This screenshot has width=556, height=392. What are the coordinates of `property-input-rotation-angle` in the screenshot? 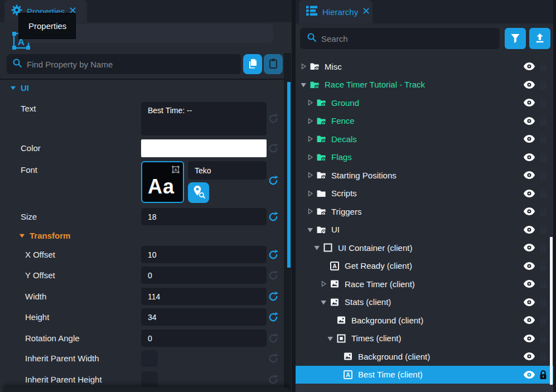 It's located at (204, 338).